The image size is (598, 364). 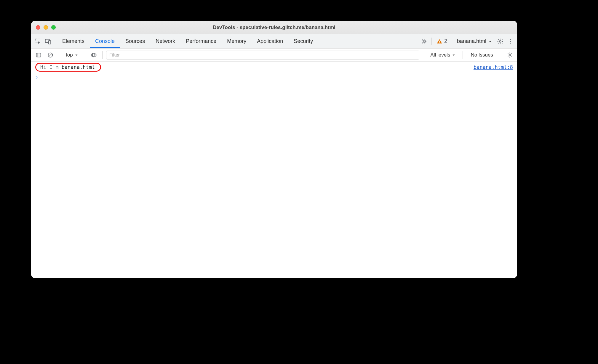 I want to click on toggle-sidebar-icon, so click(x=39, y=55).